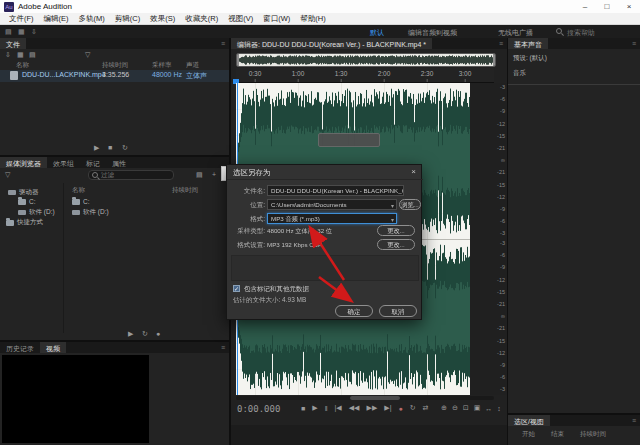 The image size is (640, 445). I want to click on zoom-button: ⊖, so click(455, 408).